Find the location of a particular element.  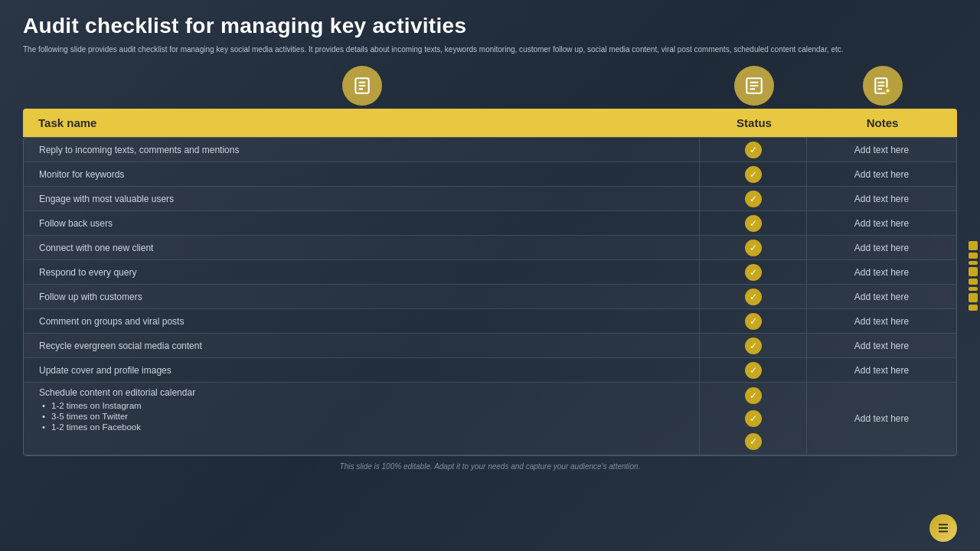

notes-icon is located at coordinates (883, 86).